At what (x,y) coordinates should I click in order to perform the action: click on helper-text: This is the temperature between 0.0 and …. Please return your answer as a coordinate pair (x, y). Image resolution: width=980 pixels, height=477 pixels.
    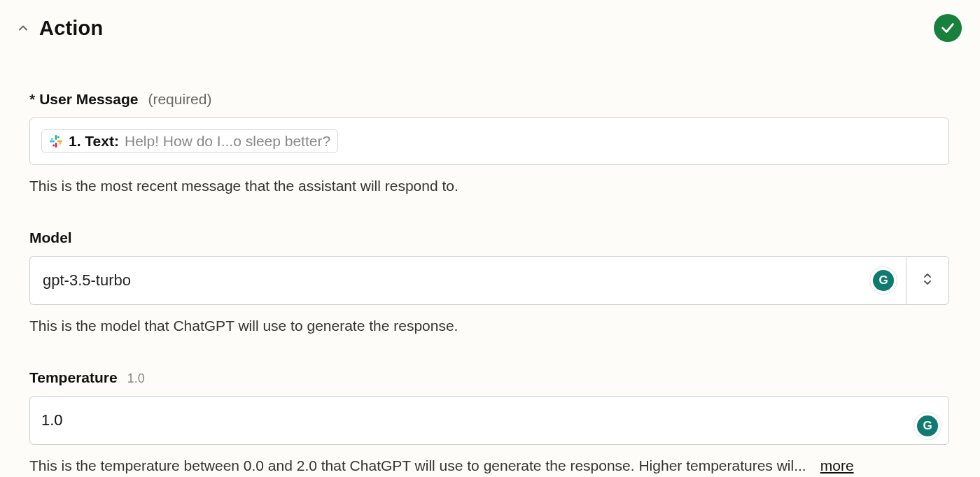
    Looking at the image, I should click on (418, 466).